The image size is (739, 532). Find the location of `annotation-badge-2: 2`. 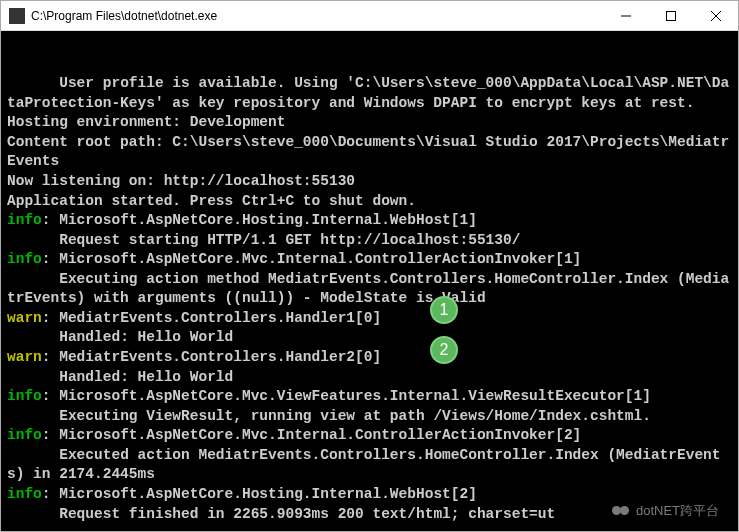

annotation-badge-2: 2 is located at coordinates (444, 350).